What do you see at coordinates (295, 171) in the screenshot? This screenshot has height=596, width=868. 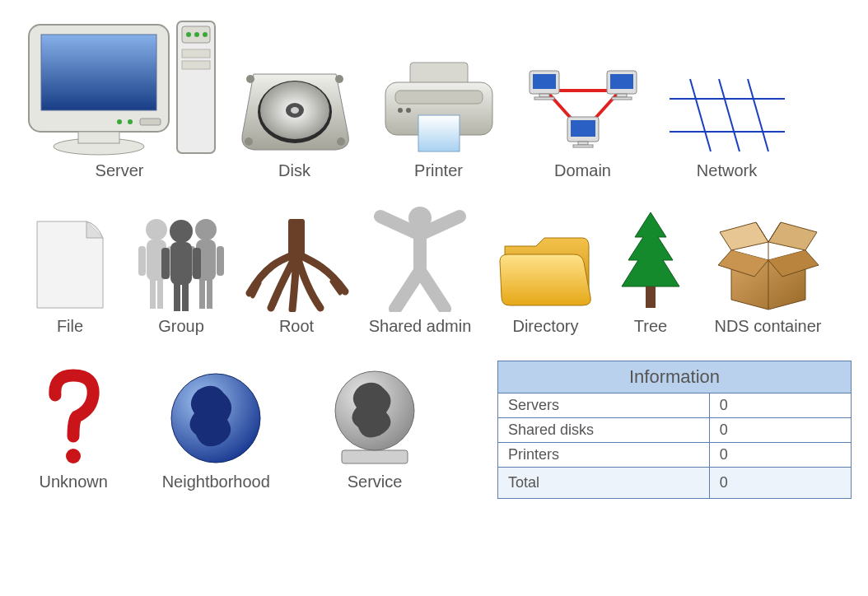 I see `item-label: Disk` at bounding box center [295, 171].